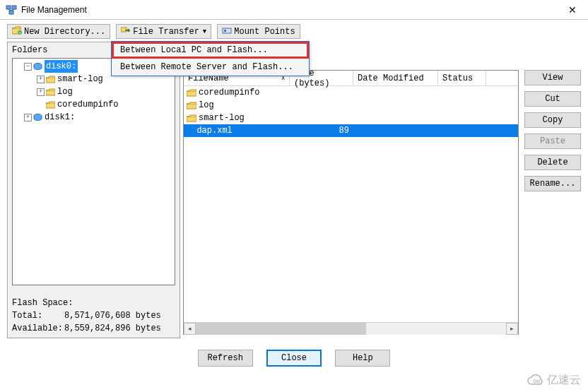  What do you see at coordinates (554, 380) in the screenshot?
I see `watermark: 亿速云` at bounding box center [554, 380].